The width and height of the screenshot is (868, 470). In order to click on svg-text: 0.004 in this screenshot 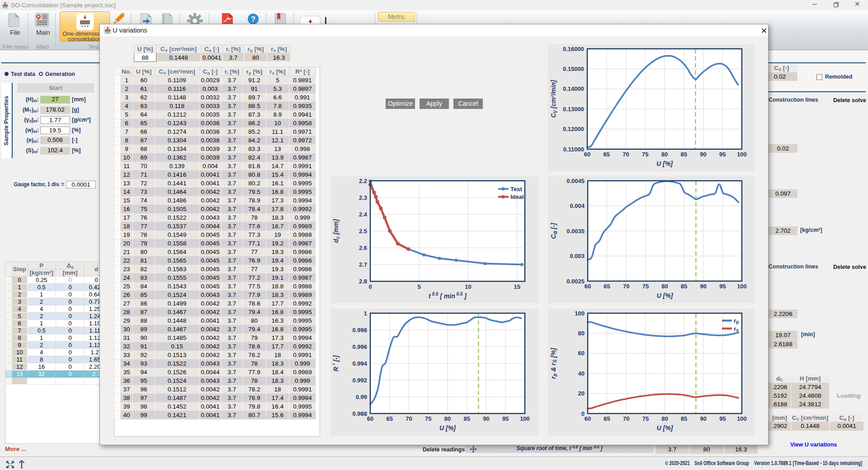, I will do `click(577, 206)`.